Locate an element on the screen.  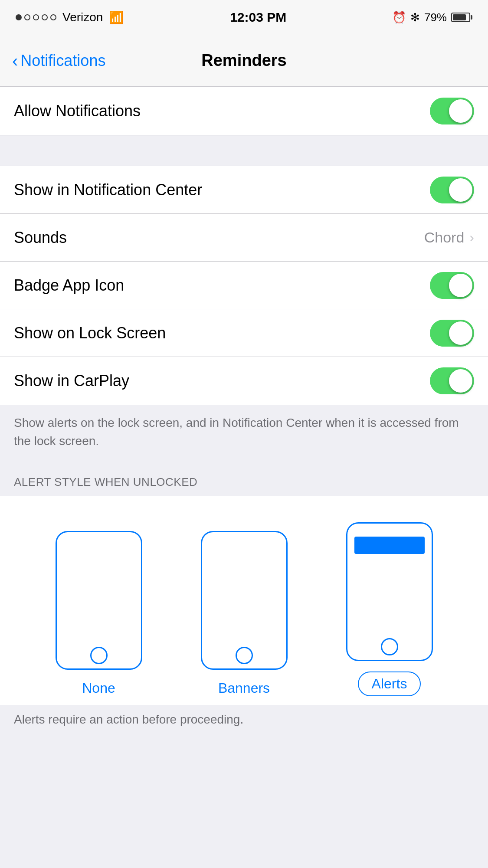
phone-alerts-illustration is located at coordinates (390, 592).